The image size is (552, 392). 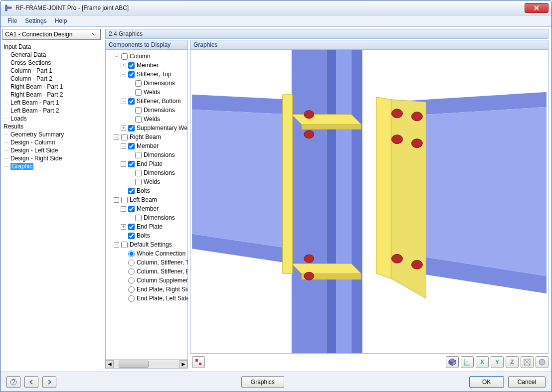 I want to click on scroll-left-arrow-icon: ◄, so click(x=110, y=364).